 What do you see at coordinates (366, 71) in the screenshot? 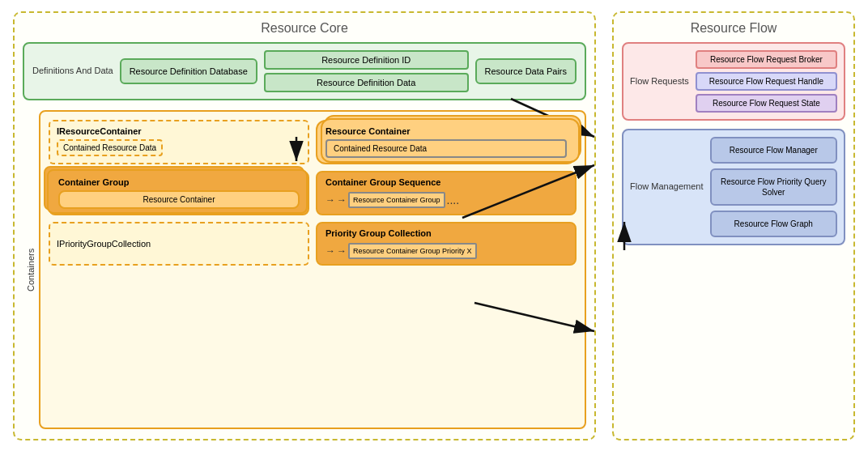
I see `def-id-data-col: Resource Definition ID Resource Definiti…` at bounding box center [366, 71].